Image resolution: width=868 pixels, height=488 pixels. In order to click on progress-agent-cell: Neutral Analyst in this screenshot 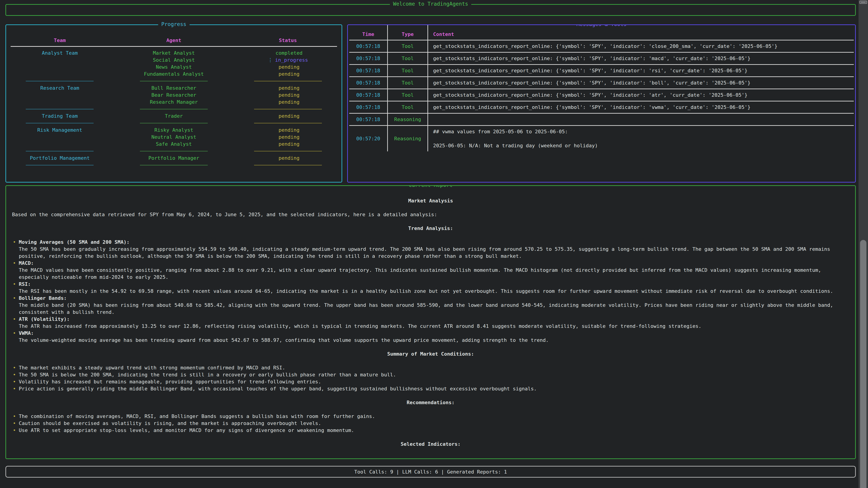, I will do `click(174, 137)`.